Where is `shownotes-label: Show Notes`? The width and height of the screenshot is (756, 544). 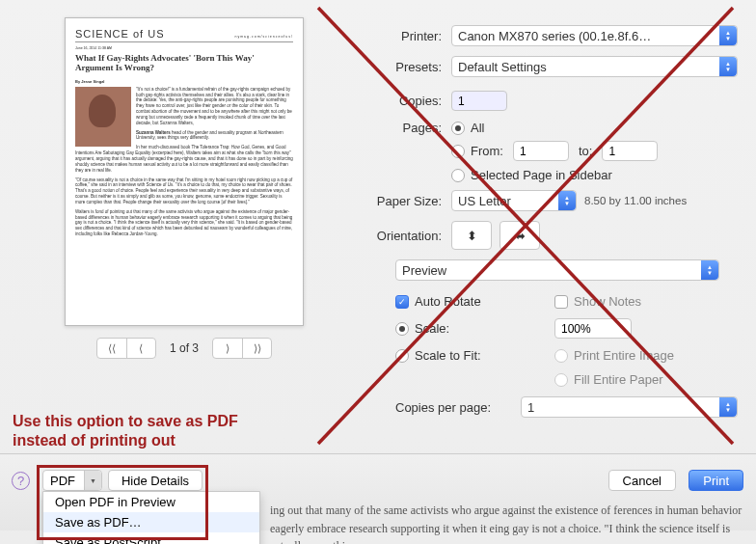
shownotes-label: Show Notes is located at coordinates (608, 301).